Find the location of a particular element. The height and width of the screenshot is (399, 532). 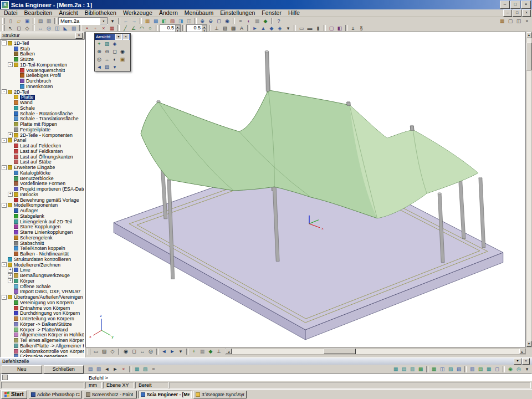

taskbar-button: Adobe Photoshop CS3 E... is located at coordinates (55, 395).